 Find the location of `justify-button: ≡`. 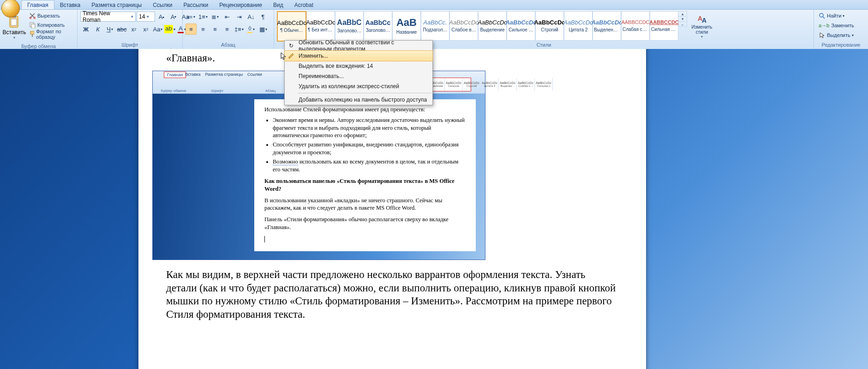

justify-button: ≡ is located at coordinates (227, 29).